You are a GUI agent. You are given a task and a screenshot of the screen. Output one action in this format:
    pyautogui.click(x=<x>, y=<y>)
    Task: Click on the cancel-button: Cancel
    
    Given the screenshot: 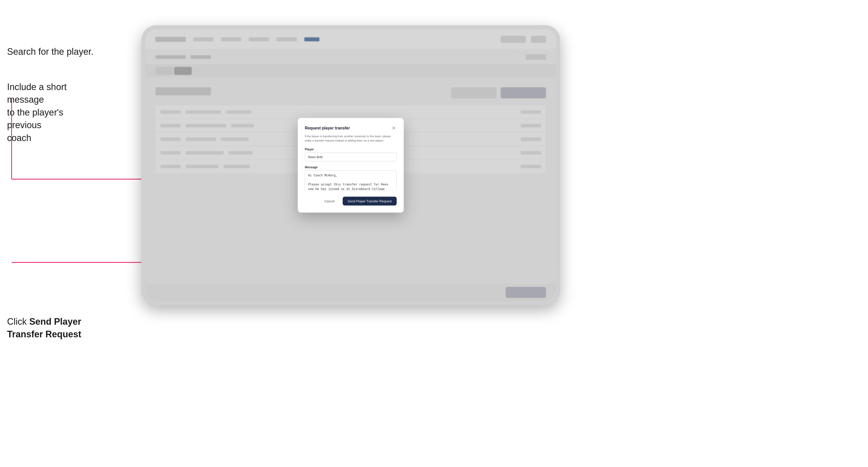 What is the action you would take?
    pyautogui.click(x=329, y=201)
    